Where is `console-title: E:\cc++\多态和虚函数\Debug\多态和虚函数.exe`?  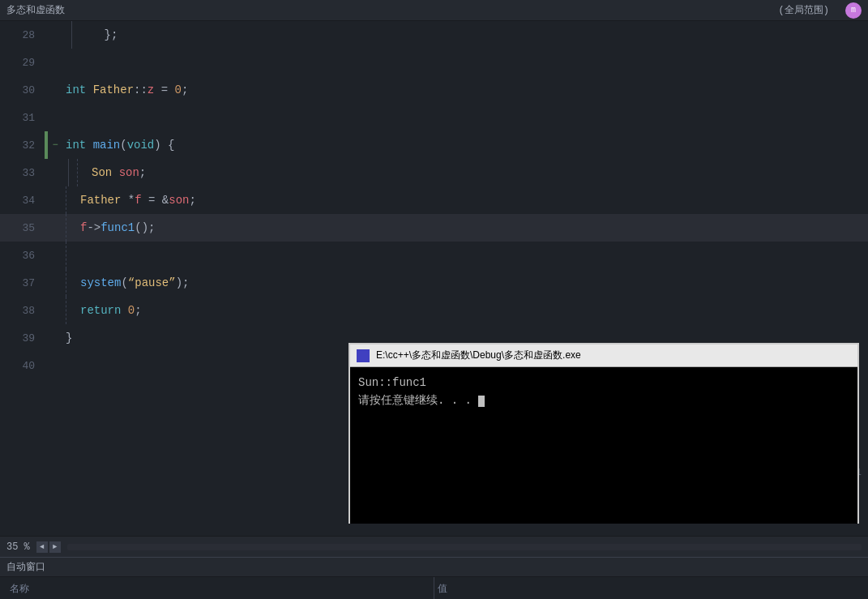 console-title: E:\cc++\多态和虚函数\Debug\多态和虚函数.exe is located at coordinates (614, 355).